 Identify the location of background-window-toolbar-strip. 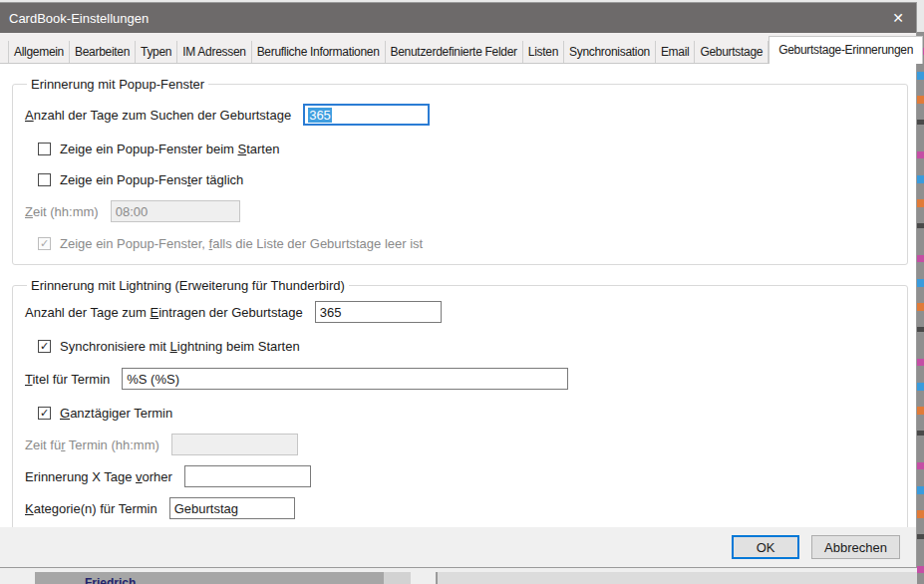
(678, 578).